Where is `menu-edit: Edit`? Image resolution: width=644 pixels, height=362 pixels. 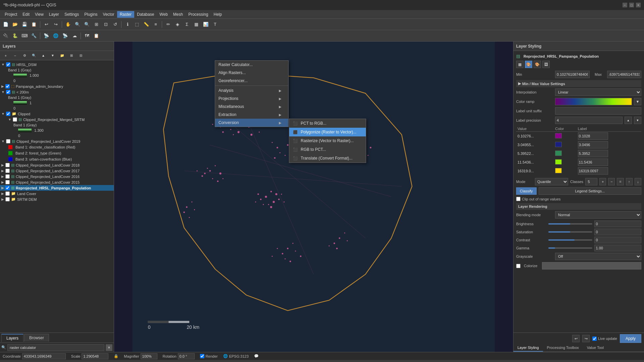 menu-edit: Edit is located at coordinates (26, 14).